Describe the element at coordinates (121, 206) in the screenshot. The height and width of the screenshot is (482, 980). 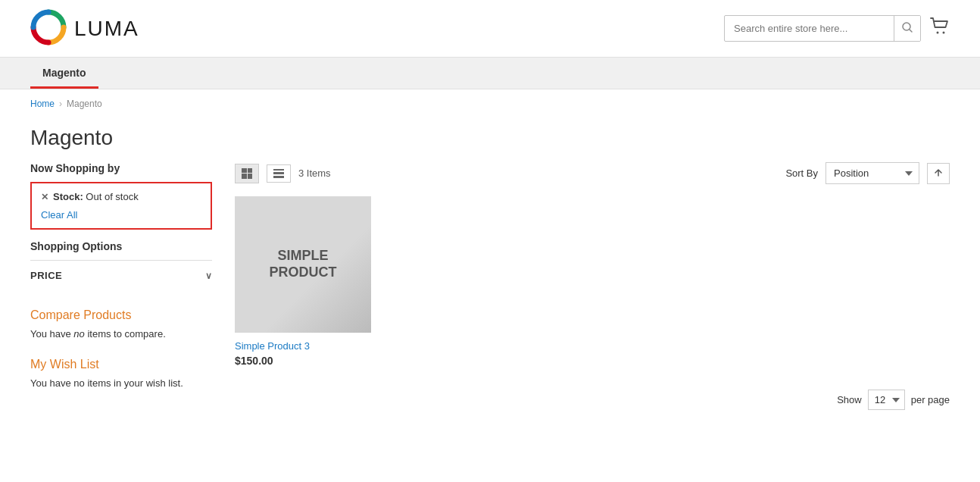
I see `active-filter-box: ✕ Stock: Out of stock Clear All` at that location.